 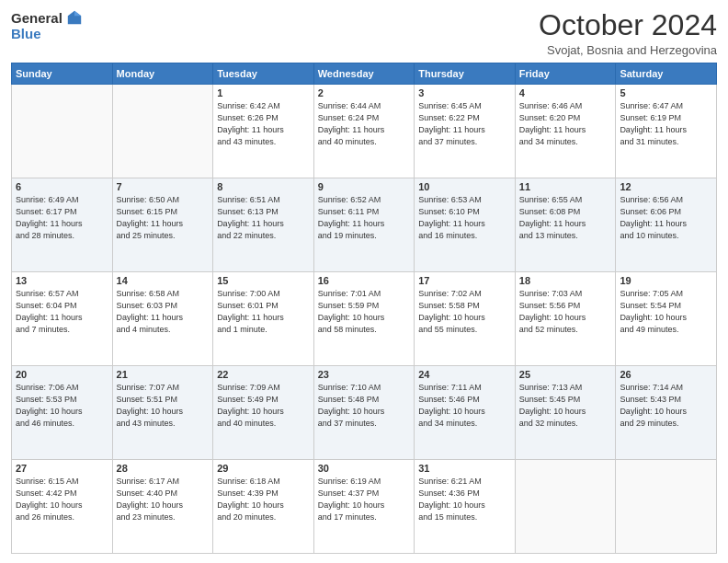 What do you see at coordinates (263, 281) in the screenshot?
I see `day-number: 15` at bounding box center [263, 281].